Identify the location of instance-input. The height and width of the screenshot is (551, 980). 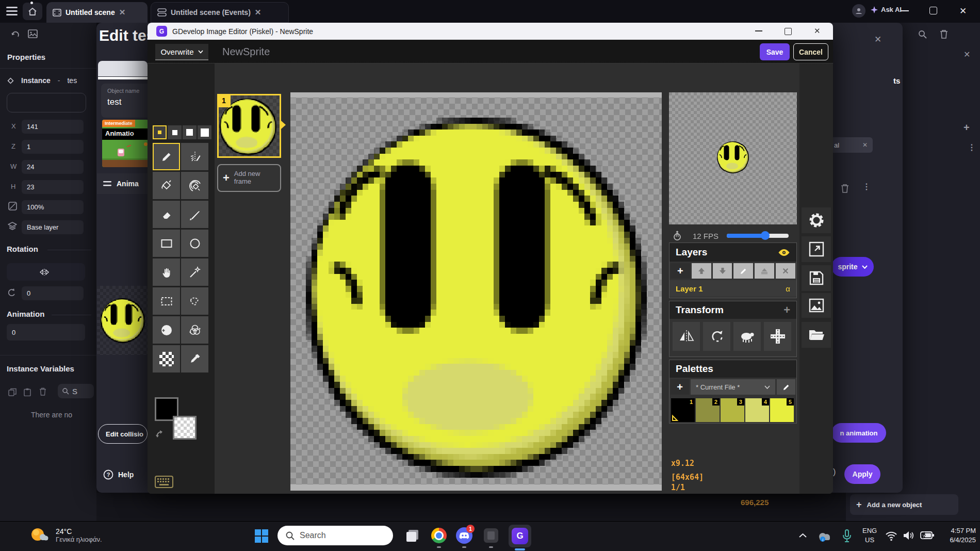
(46, 103).